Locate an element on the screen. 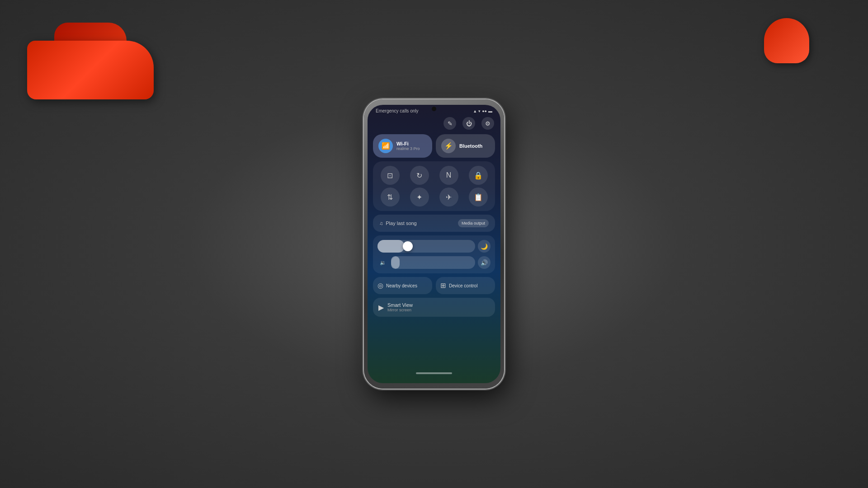 The width and height of the screenshot is (868, 488). device-control-tile: ⊞ Device control is located at coordinates (466, 286).